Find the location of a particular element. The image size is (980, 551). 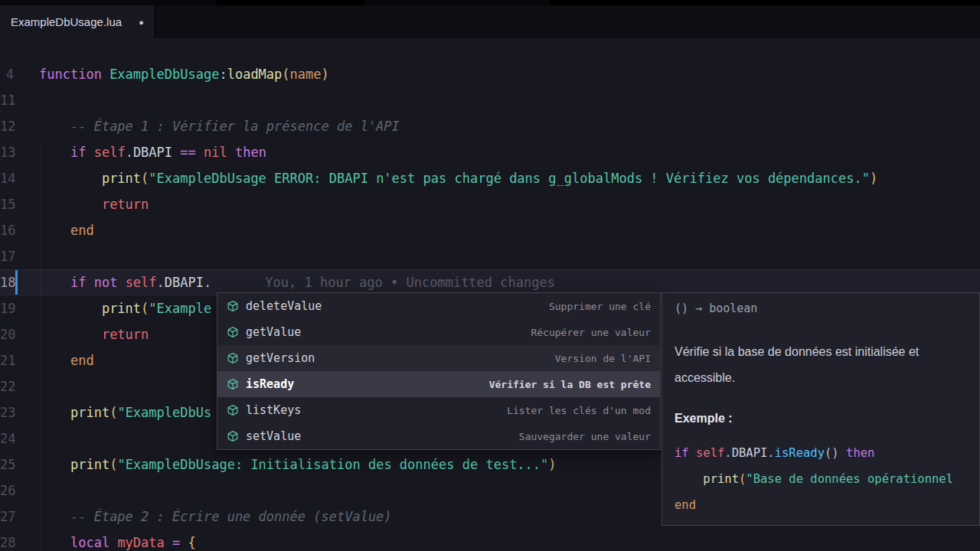

docs-code-line: if self.DBAPI.isReady() then is located at coordinates (821, 453).